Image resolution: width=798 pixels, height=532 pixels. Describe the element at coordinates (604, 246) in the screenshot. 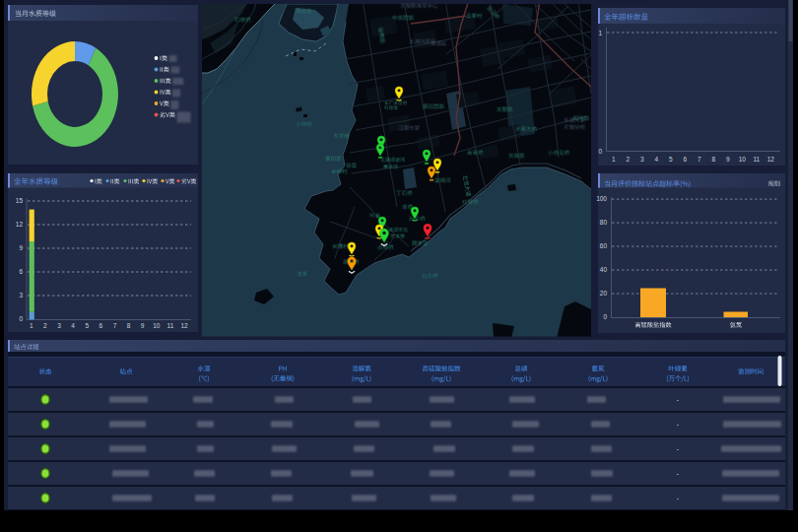

I see `svg-text: 60` at that location.